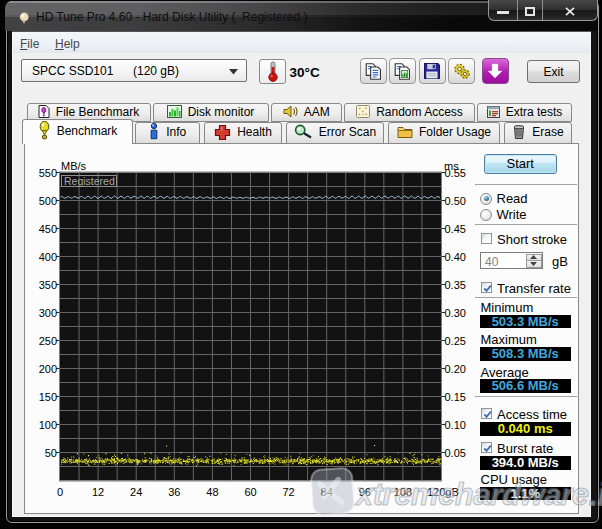  Describe the element at coordinates (48, 313) in the screenshot. I see `svg-text: 300` at that location.